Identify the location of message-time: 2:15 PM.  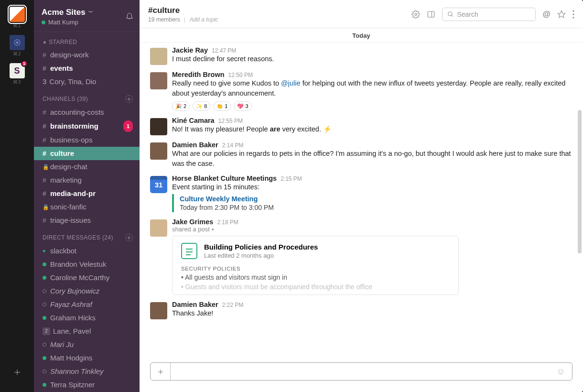
(292, 179).